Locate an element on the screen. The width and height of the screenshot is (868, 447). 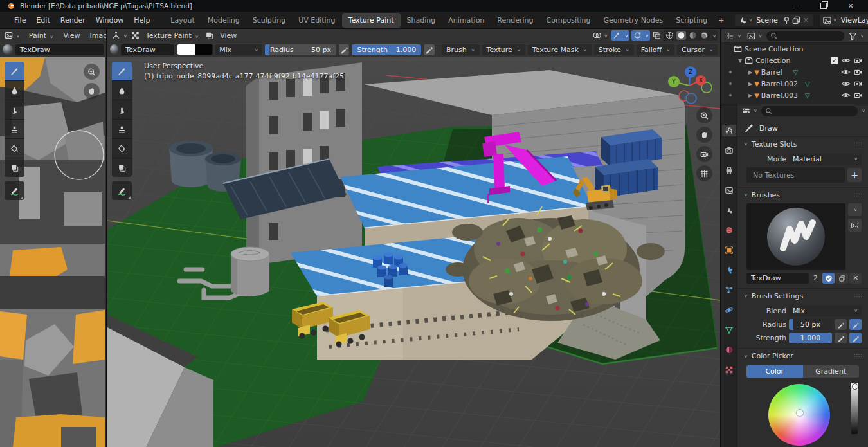
tab-output is located at coordinates (729, 170).